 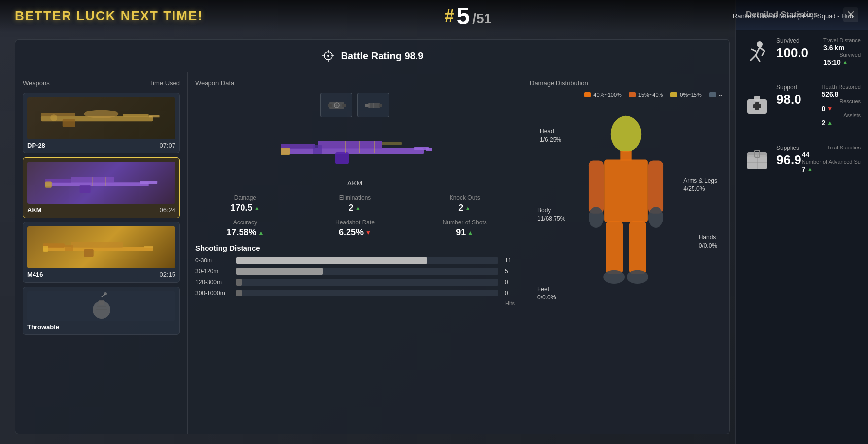 I want to click on weapon-dp28-time: 07:07, so click(x=168, y=145).